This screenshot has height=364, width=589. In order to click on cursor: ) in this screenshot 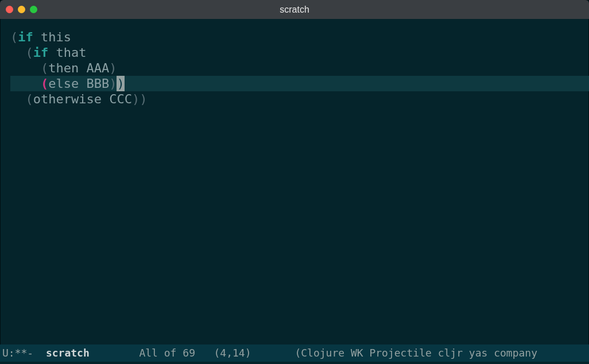, I will do `click(121, 84)`.